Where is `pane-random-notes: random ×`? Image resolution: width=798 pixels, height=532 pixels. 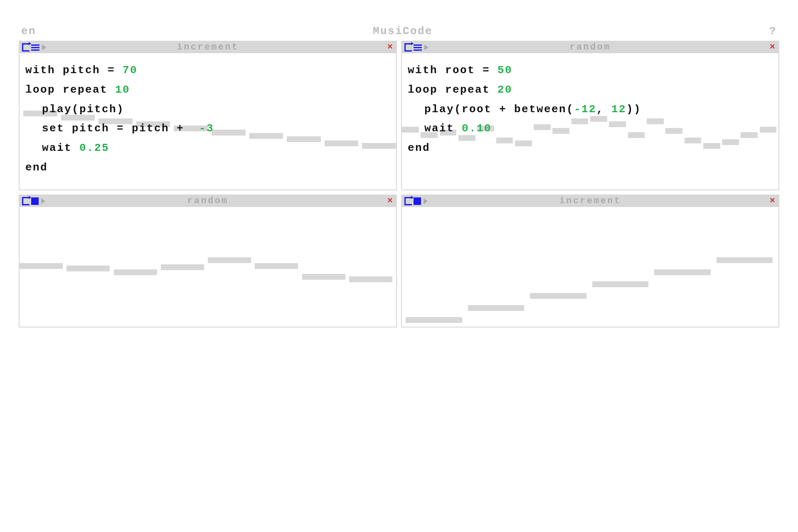
pane-random-notes: random × is located at coordinates (208, 261).